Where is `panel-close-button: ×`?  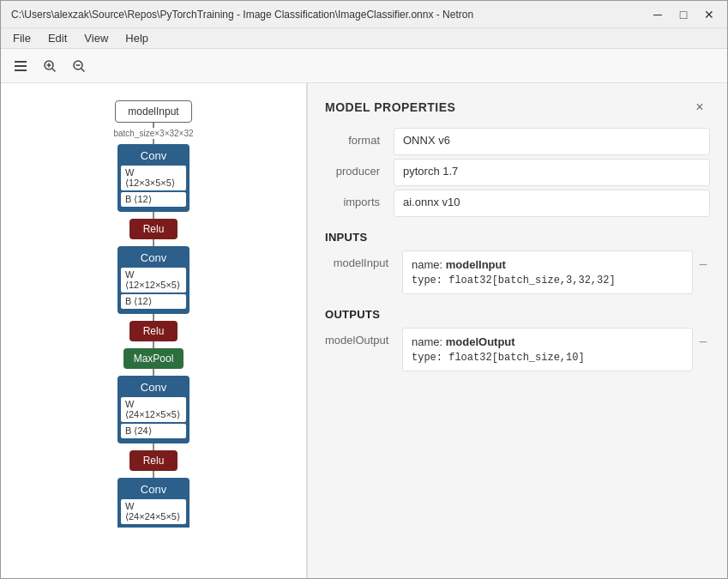
panel-close-button: × is located at coordinates (700, 107).